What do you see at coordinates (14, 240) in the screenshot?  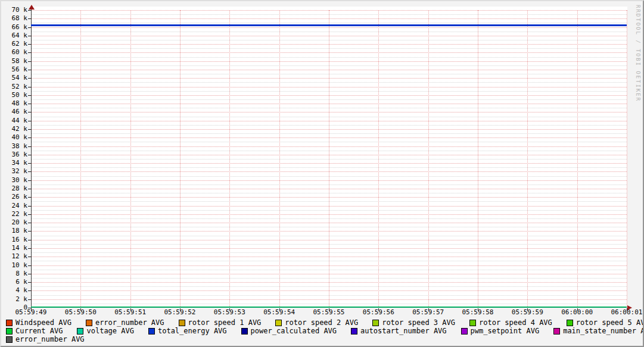 I see `y-axis-tick-label: 16 k` at bounding box center [14, 240].